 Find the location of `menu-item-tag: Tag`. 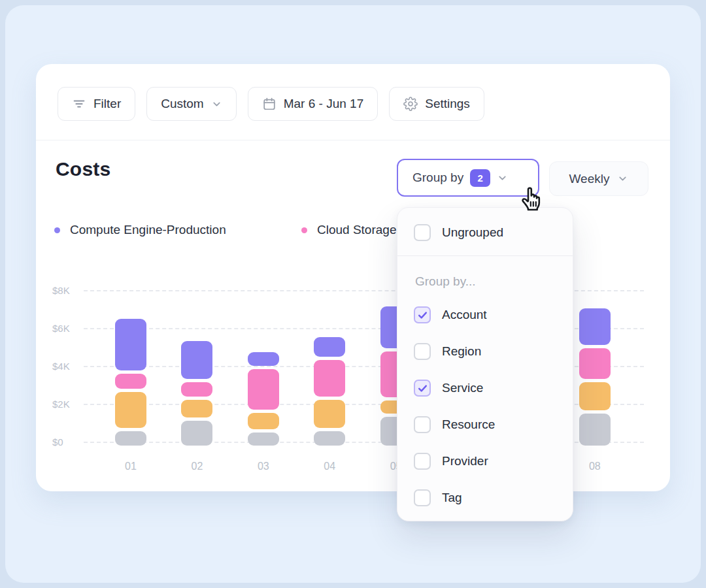

menu-item-tag: Tag is located at coordinates (438, 498).